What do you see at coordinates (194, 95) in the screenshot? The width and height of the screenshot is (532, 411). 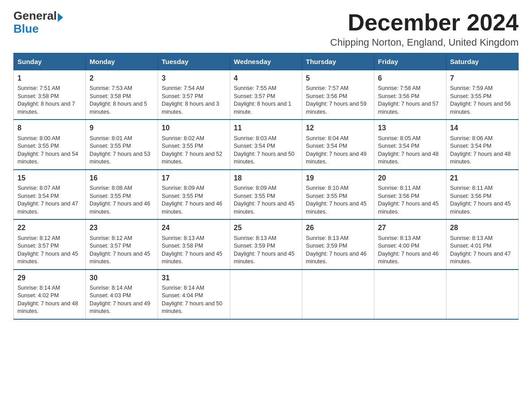 I see `calendar-day-cell: 3 Sunrise: 7:54 AMSunset: 3:57 PMDayligh…` at bounding box center [194, 95].